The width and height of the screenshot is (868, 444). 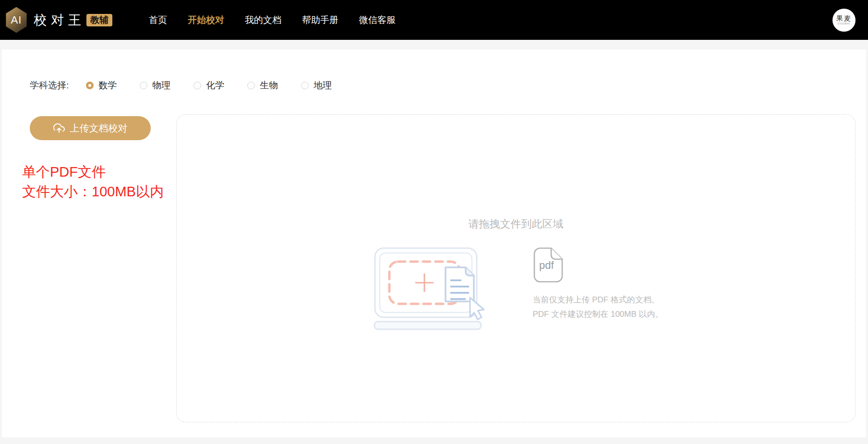 What do you see at coordinates (101, 85) in the screenshot?
I see `radio-subject-math: 数学` at bounding box center [101, 85].